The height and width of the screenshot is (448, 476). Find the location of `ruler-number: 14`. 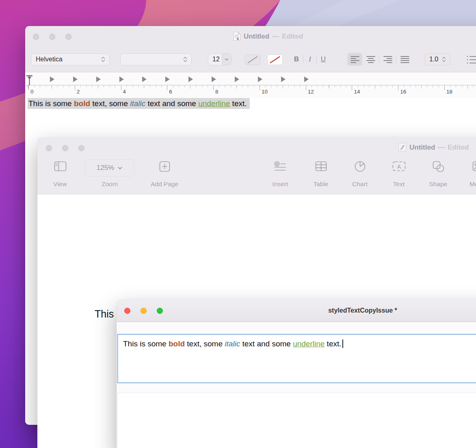

ruler-number: 14 is located at coordinates (357, 92).